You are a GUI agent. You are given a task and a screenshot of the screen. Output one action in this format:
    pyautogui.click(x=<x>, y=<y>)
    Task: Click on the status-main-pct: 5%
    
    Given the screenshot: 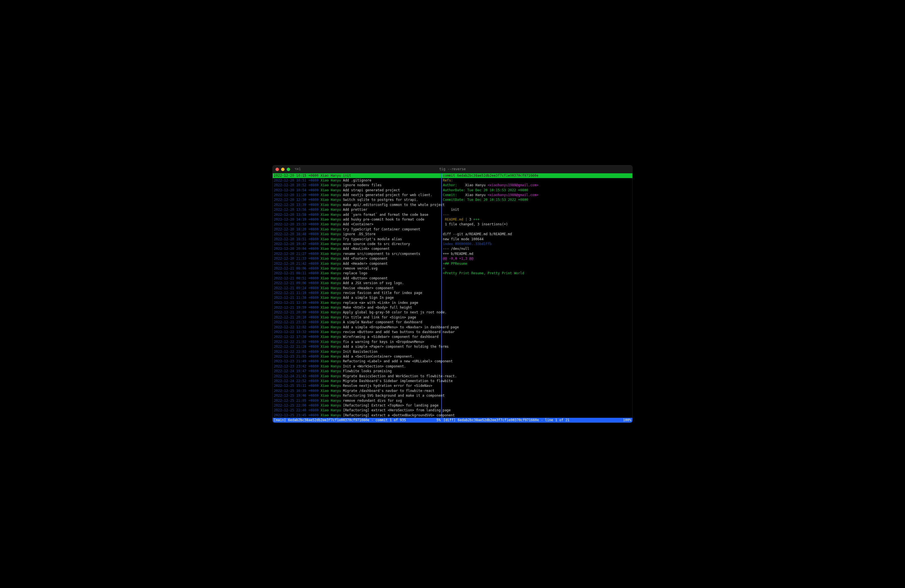 What is the action you would take?
    pyautogui.click(x=438, y=420)
    